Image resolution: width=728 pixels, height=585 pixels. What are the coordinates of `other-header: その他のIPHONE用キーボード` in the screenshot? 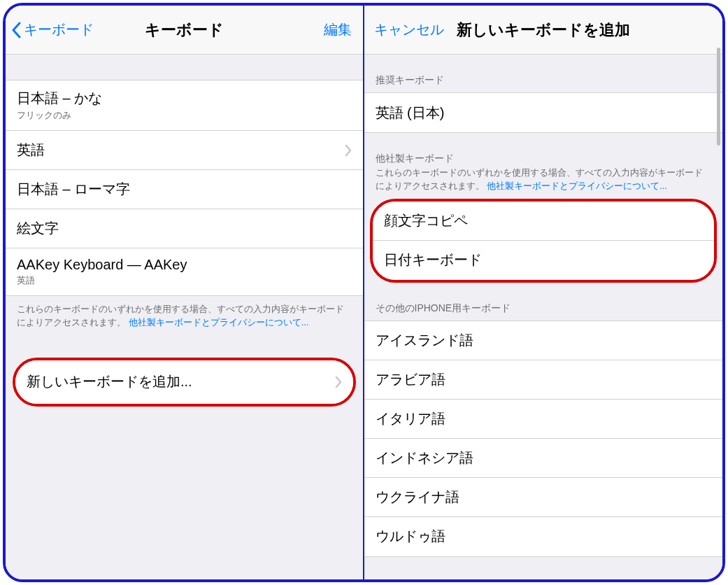 It's located at (544, 302).